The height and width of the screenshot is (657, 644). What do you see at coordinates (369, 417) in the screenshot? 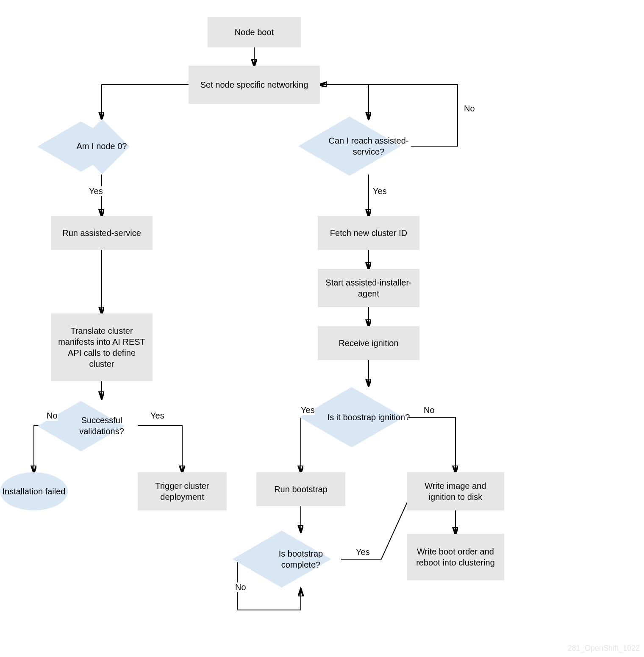
I see `is-bootstrap-ignition: Is it boostrap ignition?` at bounding box center [369, 417].